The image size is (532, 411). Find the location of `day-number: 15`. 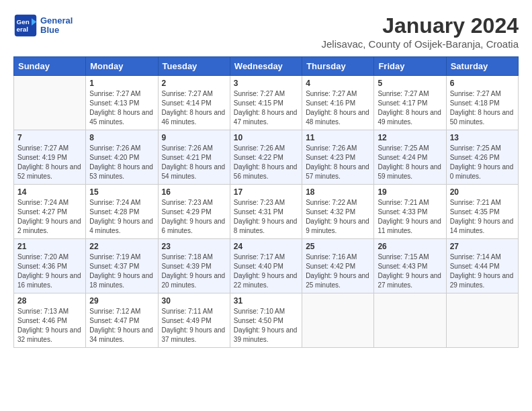

day-number: 15 is located at coordinates (122, 192).